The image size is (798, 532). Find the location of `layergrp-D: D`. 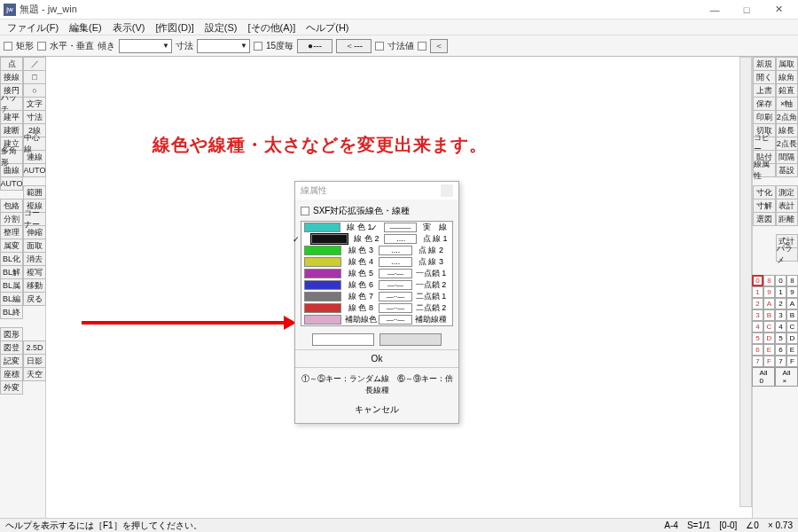

layergrp-D: D is located at coordinates (793, 339).